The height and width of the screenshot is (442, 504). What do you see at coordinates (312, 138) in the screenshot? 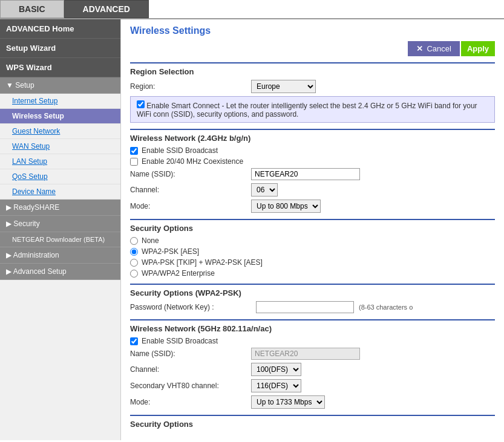
I see `wireless-24ghz-title: Wireless Network (2.4GHz b/g/n)` at bounding box center [312, 138].